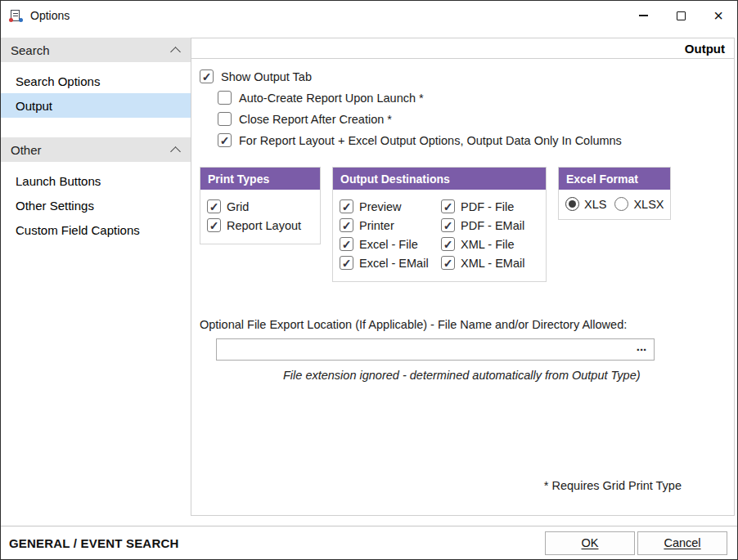 This screenshot has width=738, height=560. Describe the element at coordinates (639, 204) in the screenshot. I see `radio-xlsx: XLSX` at that location.